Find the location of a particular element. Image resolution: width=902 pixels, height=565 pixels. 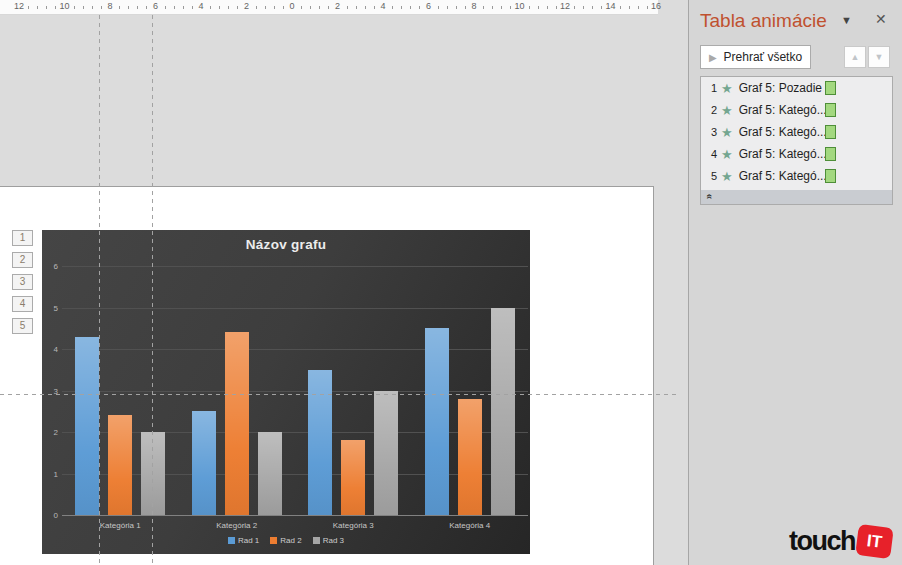

close-icon: ✕ is located at coordinates (881, 19).